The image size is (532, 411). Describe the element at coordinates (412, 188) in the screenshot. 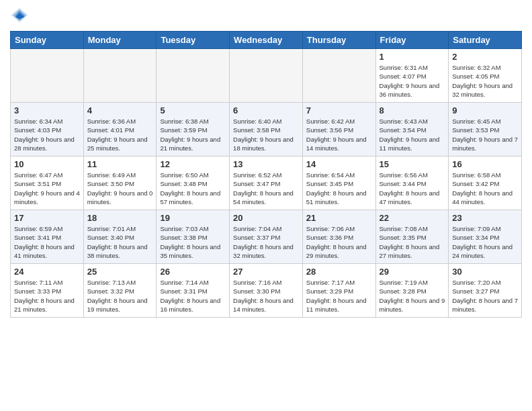

I see `day-info: Sunrise: 6:56 AMSunset: 3:44 PMDaylight:…` at that location.